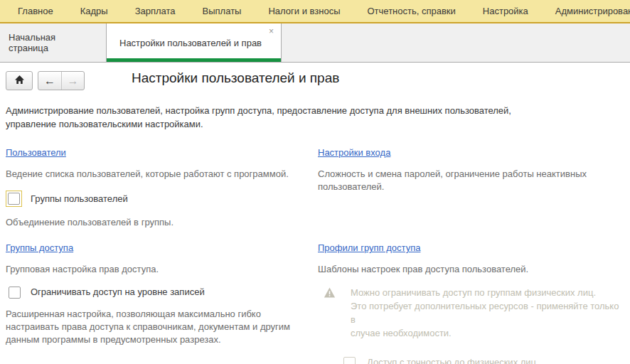 This screenshot has height=364, width=630. Describe the element at coordinates (50, 81) in the screenshot. I see `back-arrow-icon: ←` at that location.